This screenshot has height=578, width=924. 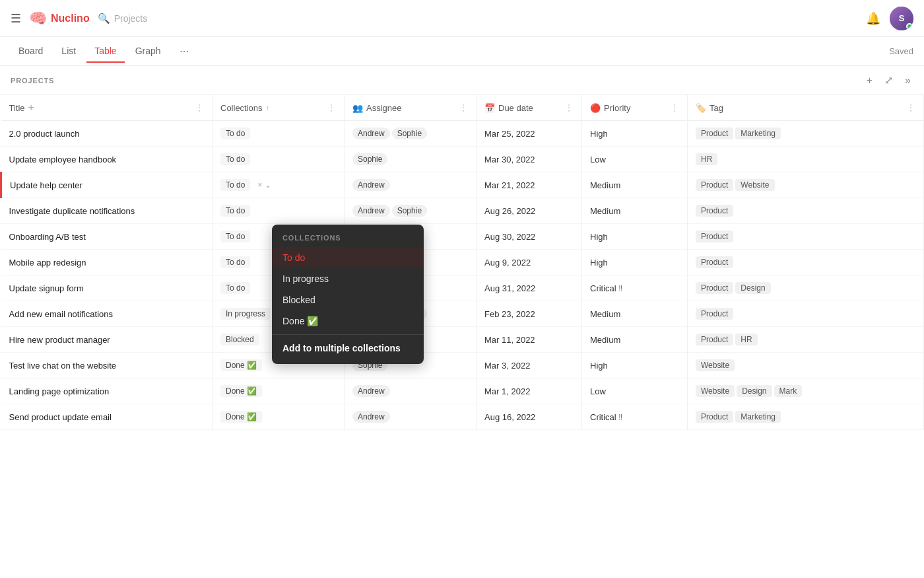 I want to click on row-due-date: Aug 31, 2022, so click(x=529, y=288).